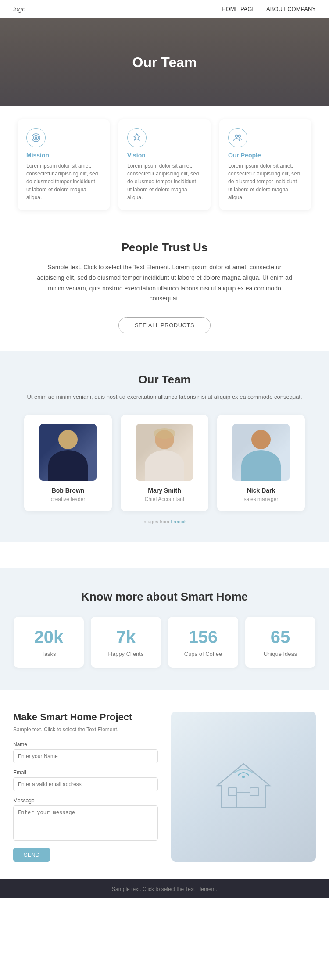 Image resolution: width=329 pixels, height=980 pixels. I want to click on mission-icon, so click(36, 138).